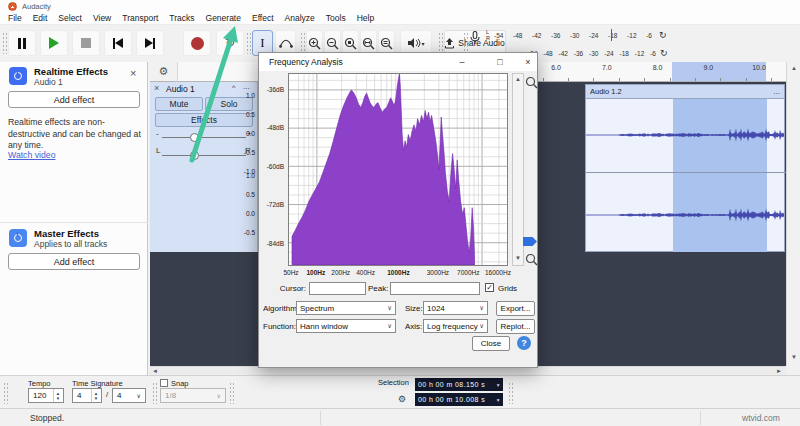  Describe the element at coordinates (140, 18) in the screenshot. I see `menu-item: Transport` at that location.